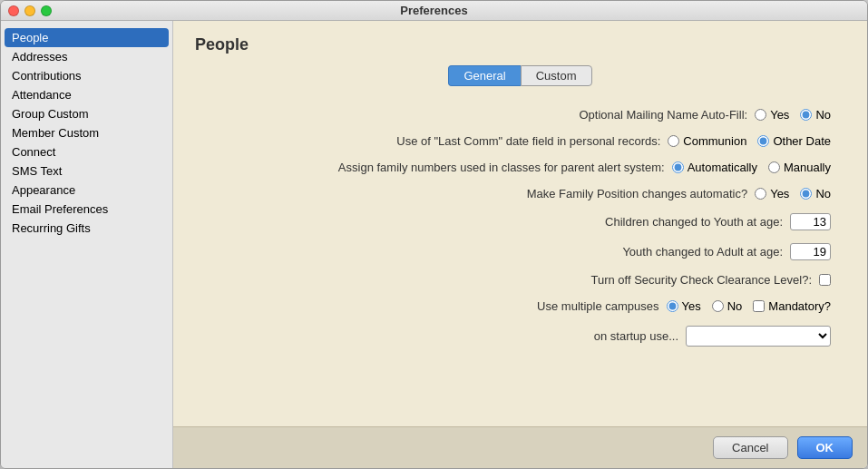 The image size is (868, 469). Describe the element at coordinates (780, 194) in the screenshot. I see `family-position-yes-label: Yes` at that location.